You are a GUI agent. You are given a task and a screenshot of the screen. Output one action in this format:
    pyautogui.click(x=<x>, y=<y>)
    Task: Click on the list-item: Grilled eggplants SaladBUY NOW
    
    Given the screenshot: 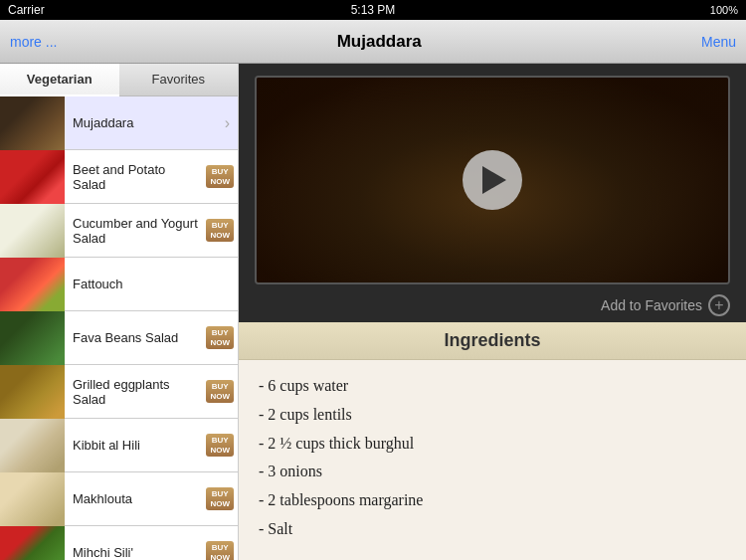 What is the action you would take?
    pyautogui.click(x=119, y=392)
    